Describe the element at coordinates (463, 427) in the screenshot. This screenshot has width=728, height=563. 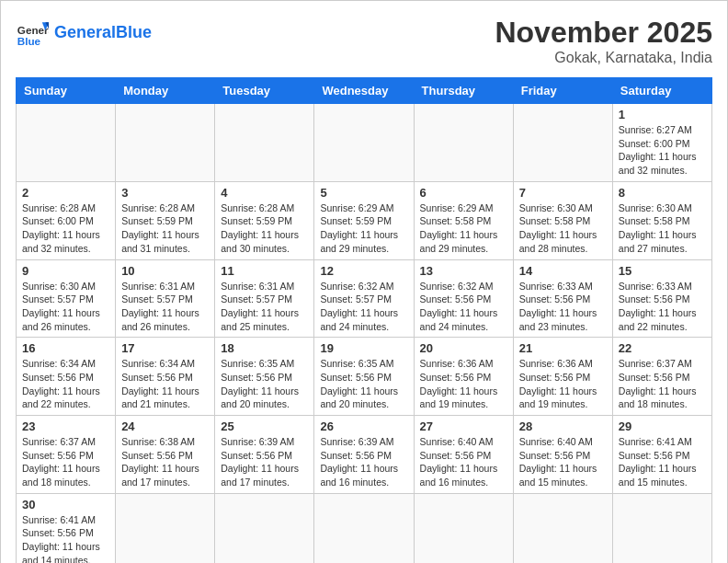
I see `day-number: 27` at that location.